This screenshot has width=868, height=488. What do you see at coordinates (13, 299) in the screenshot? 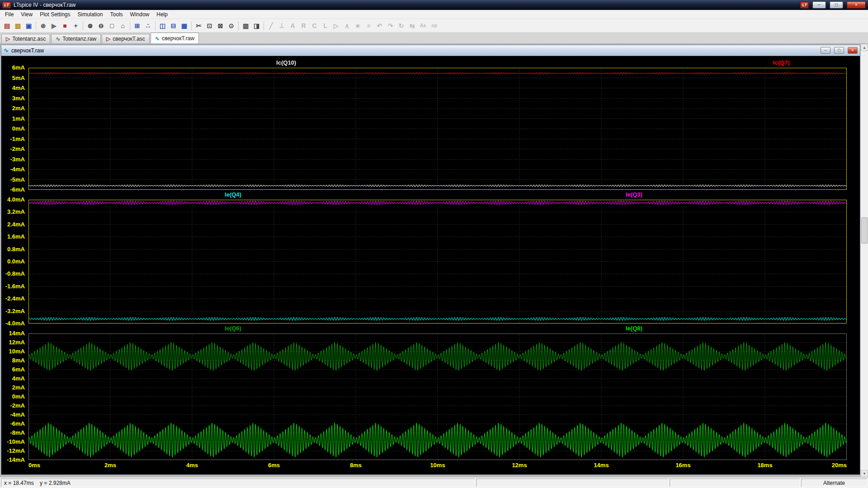
I see `y-tick-label: -2.4mA` at bounding box center [13, 299].